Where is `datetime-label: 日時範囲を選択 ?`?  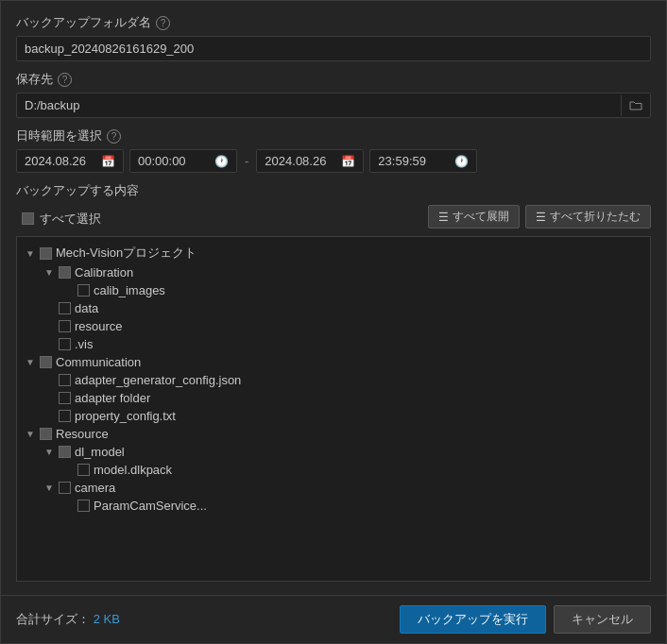
datetime-label: 日時範囲を選択 ? is located at coordinates (334, 136).